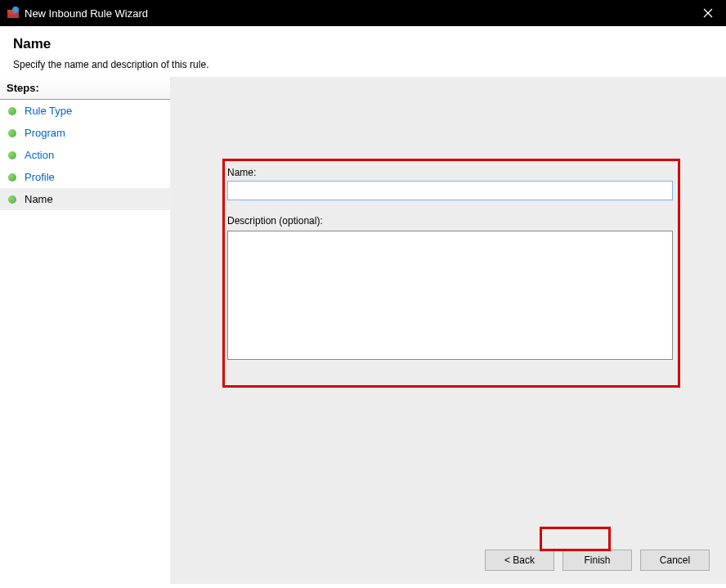 The height and width of the screenshot is (588, 726). I want to click on name-input, so click(450, 191).